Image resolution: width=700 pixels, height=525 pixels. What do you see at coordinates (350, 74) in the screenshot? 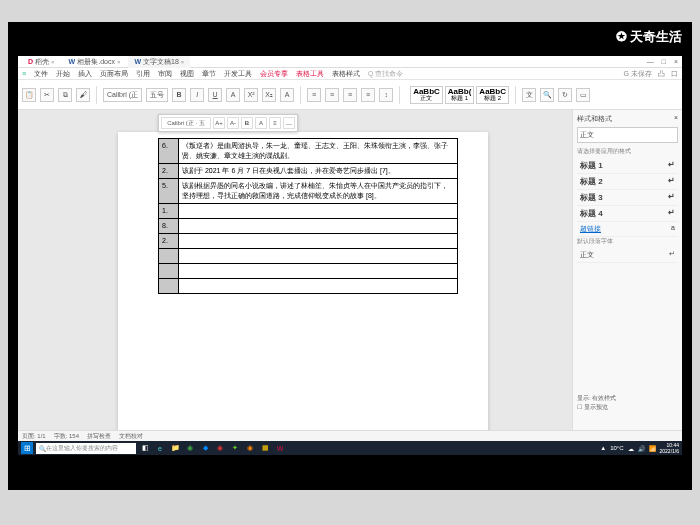
I see `menubar: ≡ 文件 开始 插入 页面布局 引用 审阅 视图 章节 开发工具 会员专享 表格…` at bounding box center [350, 74].